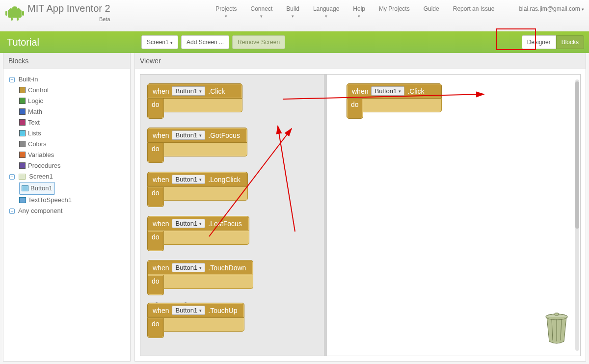 This screenshot has width=589, height=364. What do you see at coordinates (431, 9) in the screenshot?
I see `menu-guide: Guide` at bounding box center [431, 9].